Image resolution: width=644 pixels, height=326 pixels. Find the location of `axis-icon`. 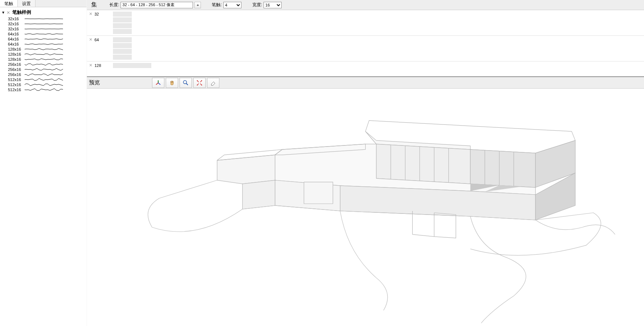

axis-icon is located at coordinates (158, 83).